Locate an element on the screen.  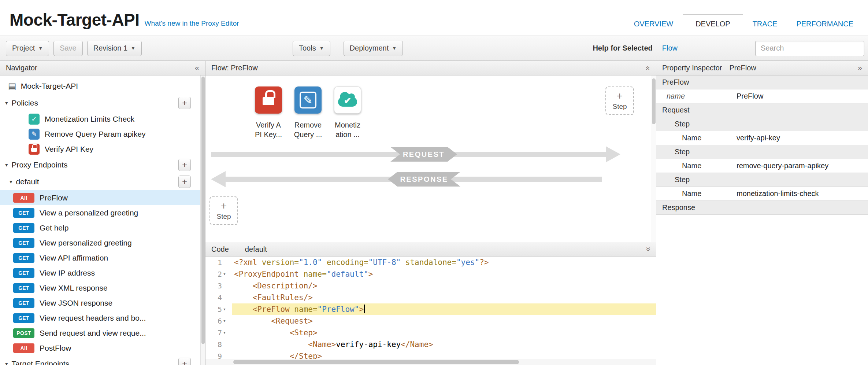
tab-trace: TRACE is located at coordinates (765, 25).